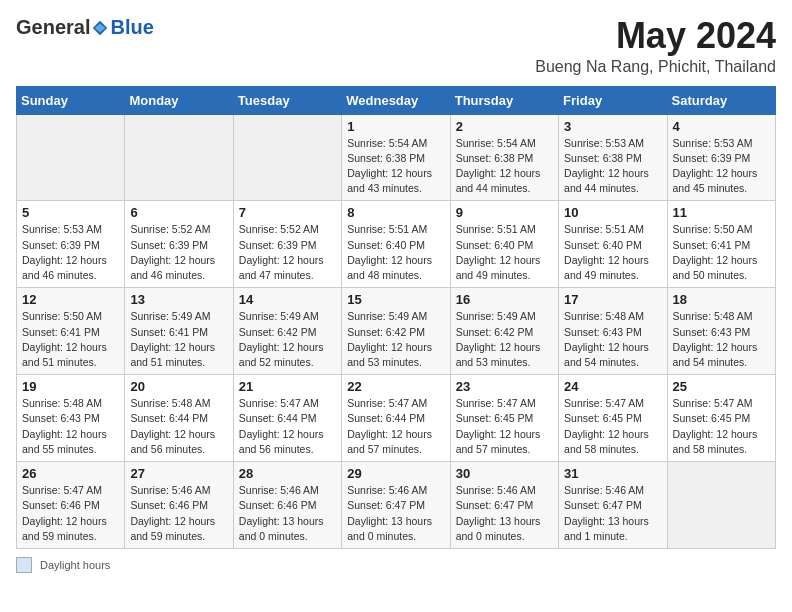 The image size is (792, 612). I want to click on day-number: 25, so click(722, 386).